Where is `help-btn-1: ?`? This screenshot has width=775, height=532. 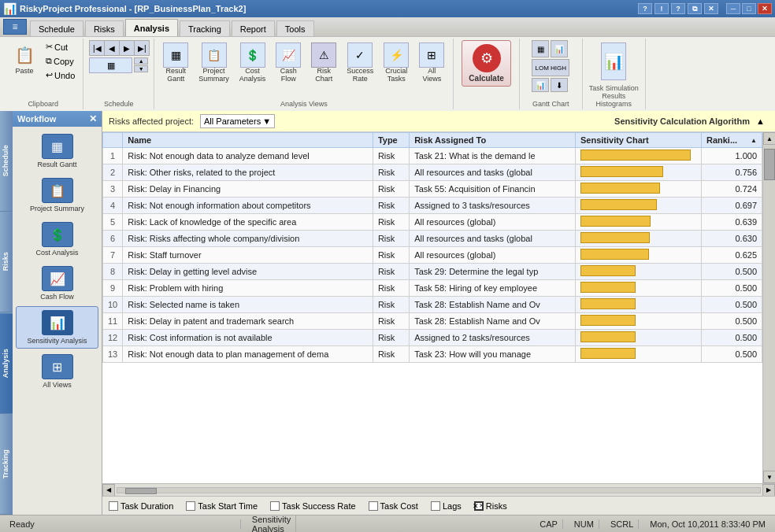
help-btn-1: ? is located at coordinates (645, 9).